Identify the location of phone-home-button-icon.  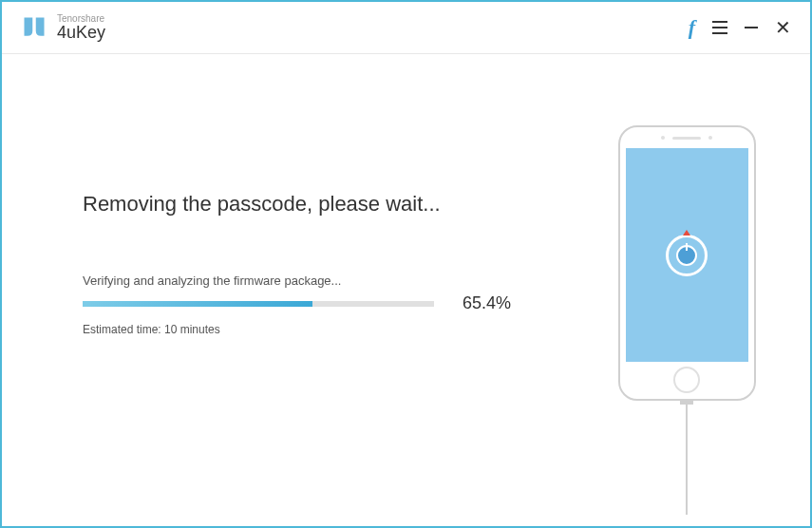
(687, 380).